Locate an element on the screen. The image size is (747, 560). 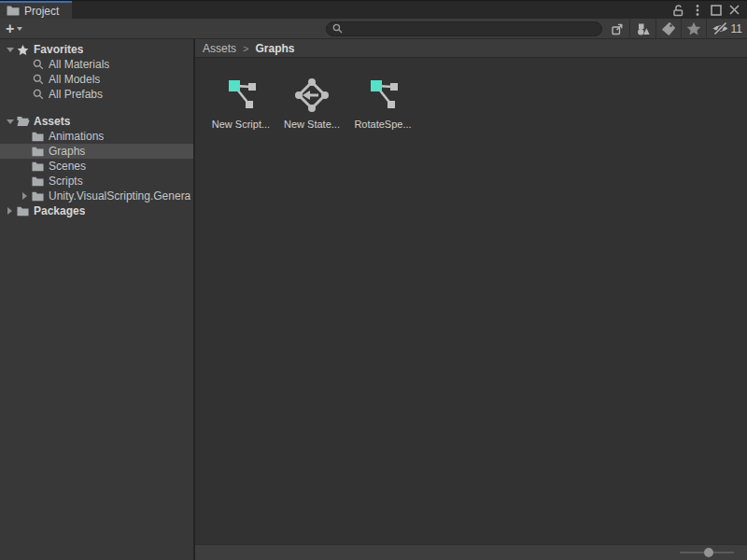
sidebar-label: Assets is located at coordinates (52, 121).